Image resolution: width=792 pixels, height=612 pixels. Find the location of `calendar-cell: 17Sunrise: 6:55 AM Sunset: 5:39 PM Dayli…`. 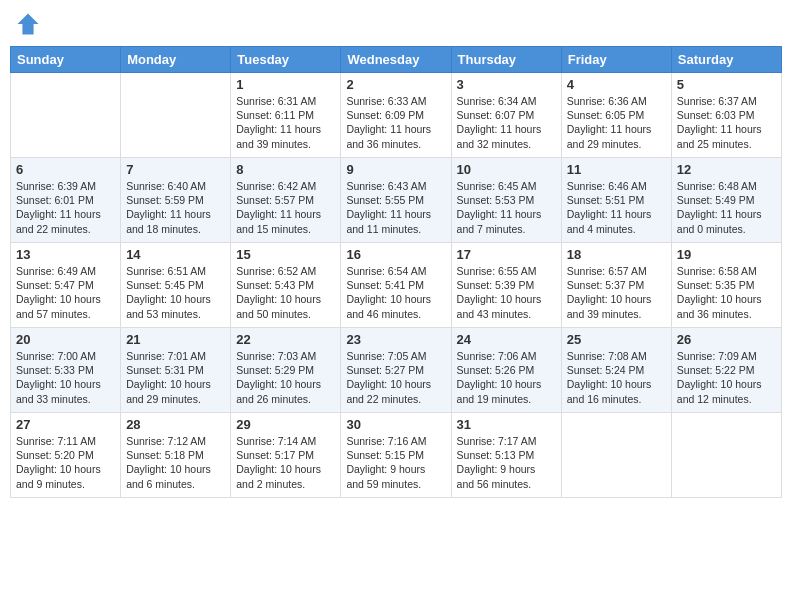

calendar-cell: 17Sunrise: 6:55 AM Sunset: 5:39 PM Dayli… is located at coordinates (506, 286).